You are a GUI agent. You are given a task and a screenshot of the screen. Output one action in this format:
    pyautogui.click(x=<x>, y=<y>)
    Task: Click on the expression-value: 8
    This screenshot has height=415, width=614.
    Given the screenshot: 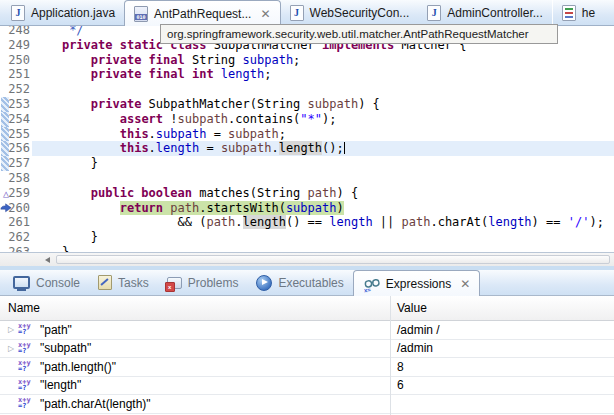 What is the action you would take?
    pyautogui.click(x=400, y=367)
    